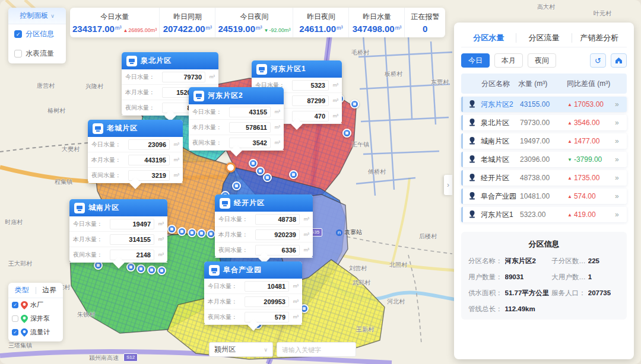 This screenshot has width=641, height=364. Describe the element at coordinates (544, 38) in the screenshot. I see `tab-zone-flow: 分区流量` at that location.